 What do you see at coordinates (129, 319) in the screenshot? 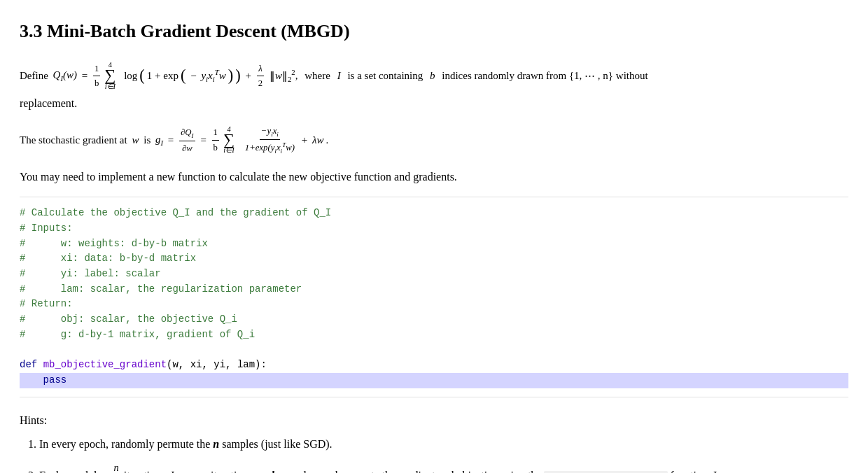
I see `code-comment-8: # obj: scalar, the objective Q_i` at bounding box center [129, 319].